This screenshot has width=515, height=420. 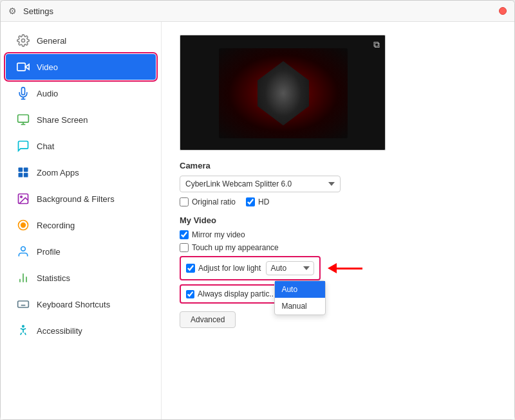 What do you see at coordinates (345, 268) in the screenshot?
I see `arrow-indicator` at bounding box center [345, 268].